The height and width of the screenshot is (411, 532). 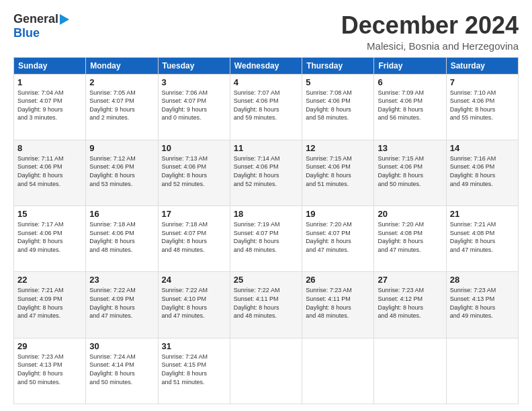 What do you see at coordinates (266, 32) in the screenshot?
I see `header: General Blue December 2024 Malesici, Bos…` at bounding box center [266, 32].